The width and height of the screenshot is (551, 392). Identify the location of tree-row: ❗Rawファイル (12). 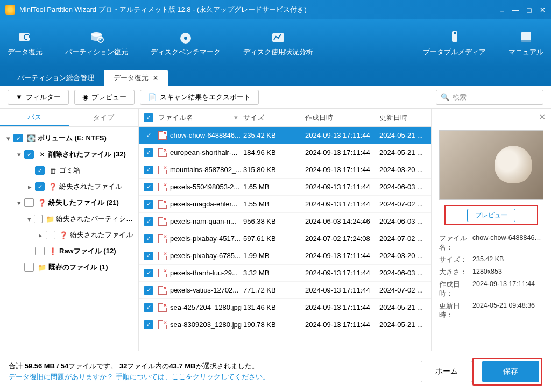
(69, 251).